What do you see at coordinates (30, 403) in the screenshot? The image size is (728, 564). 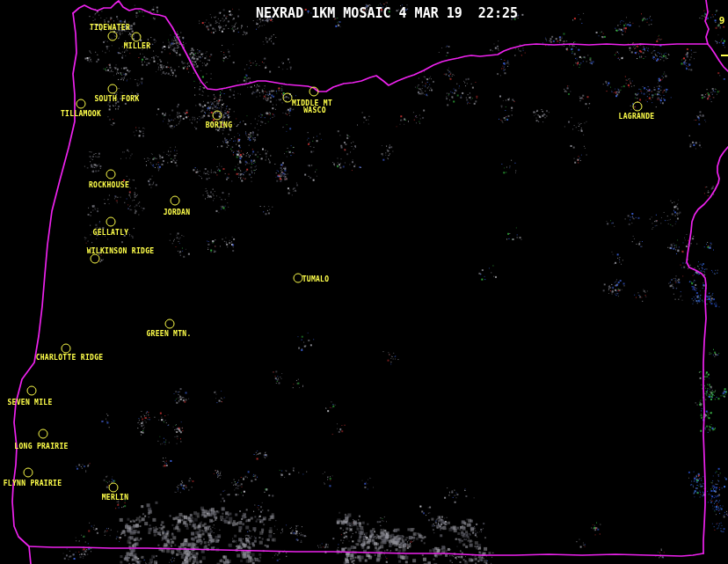 I see `site-label-seven-mile: SEVEN MILE` at bounding box center [30, 403].